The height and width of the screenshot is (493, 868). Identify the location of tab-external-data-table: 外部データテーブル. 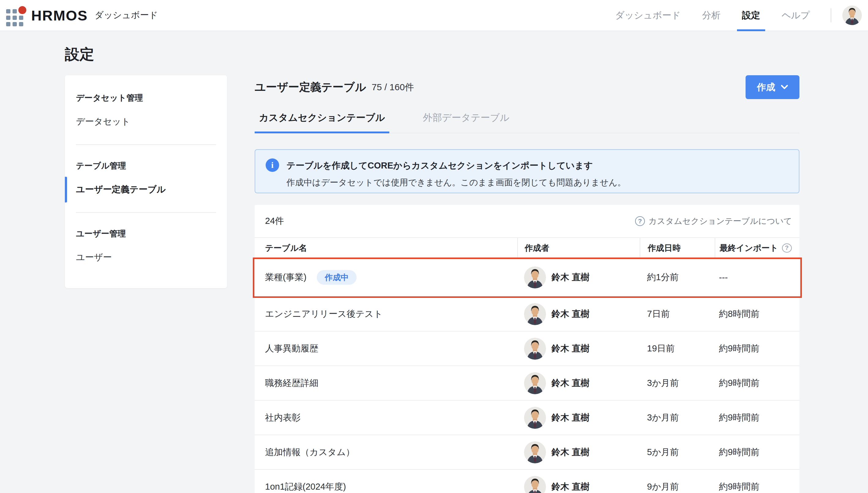
(466, 122).